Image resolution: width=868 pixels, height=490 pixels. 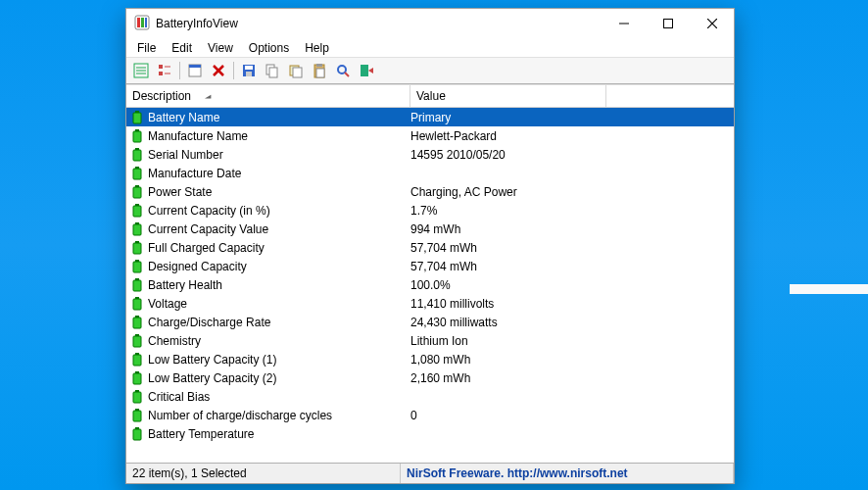 I want to click on row-value: 1,080 mWh, so click(x=572, y=360).